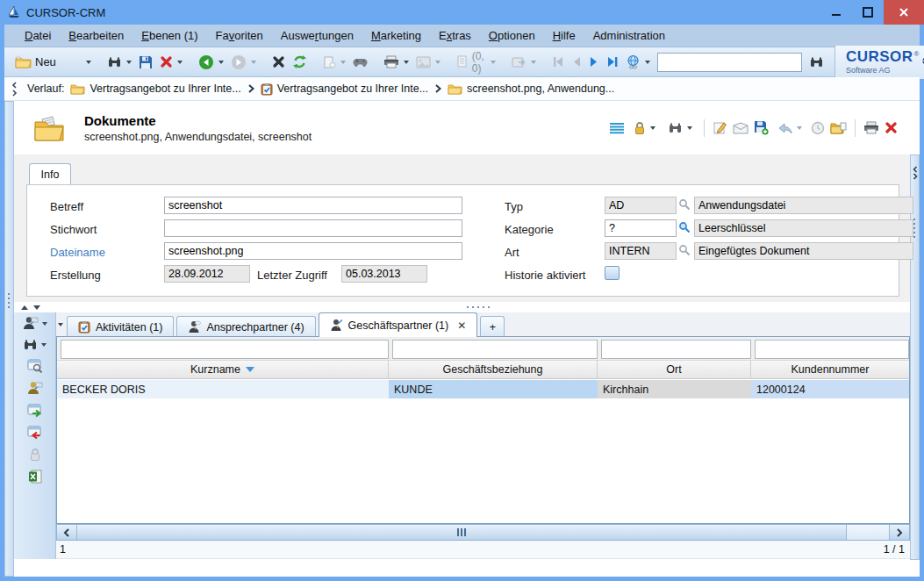 This screenshot has height=581, width=924. I want to click on global-search-dropdown-icon, so click(648, 62).